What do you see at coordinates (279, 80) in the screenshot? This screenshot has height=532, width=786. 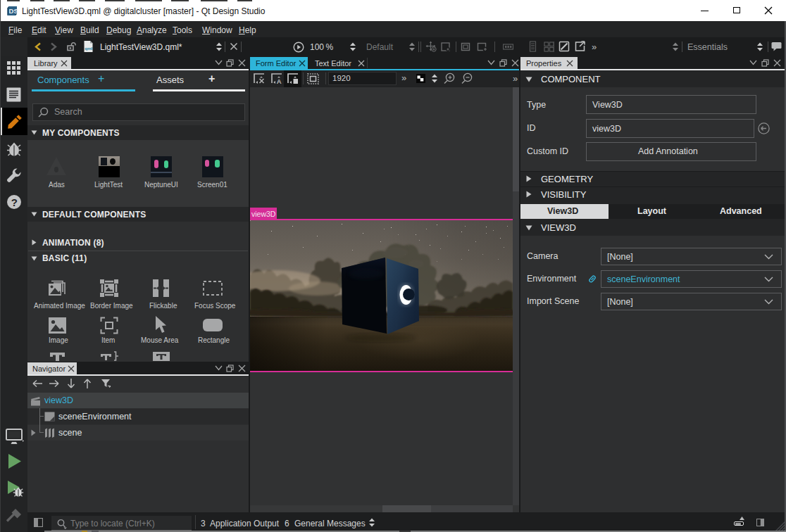 I see `svg-text: A` at bounding box center [279, 80].